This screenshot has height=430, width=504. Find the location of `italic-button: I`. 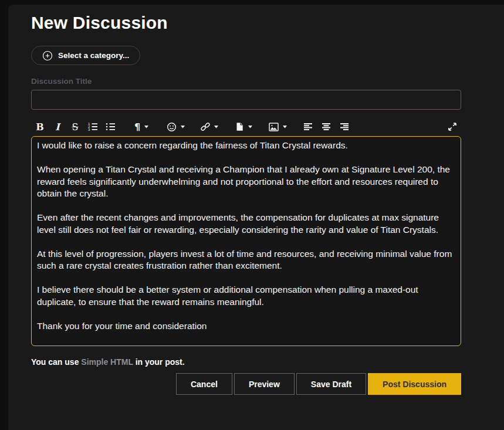

italic-button: I is located at coordinates (57, 127).